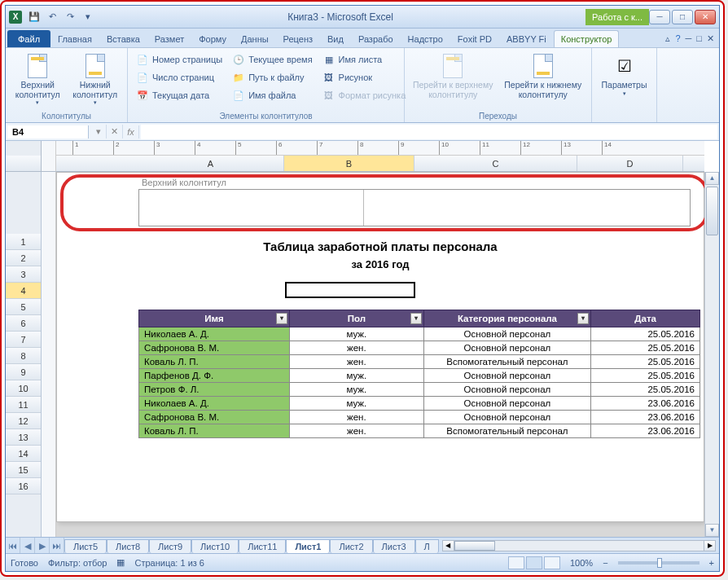 The image size is (728, 580). I want to click on doc-min-button: ─, so click(689, 39).